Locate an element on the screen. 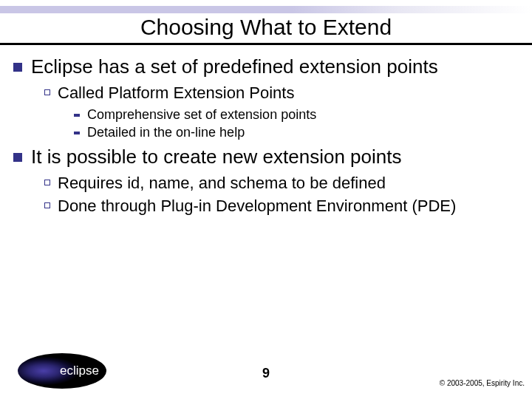 The width and height of the screenshot is (532, 399). bullet-text: It is possible to create new extension p… is located at coordinates (216, 157).